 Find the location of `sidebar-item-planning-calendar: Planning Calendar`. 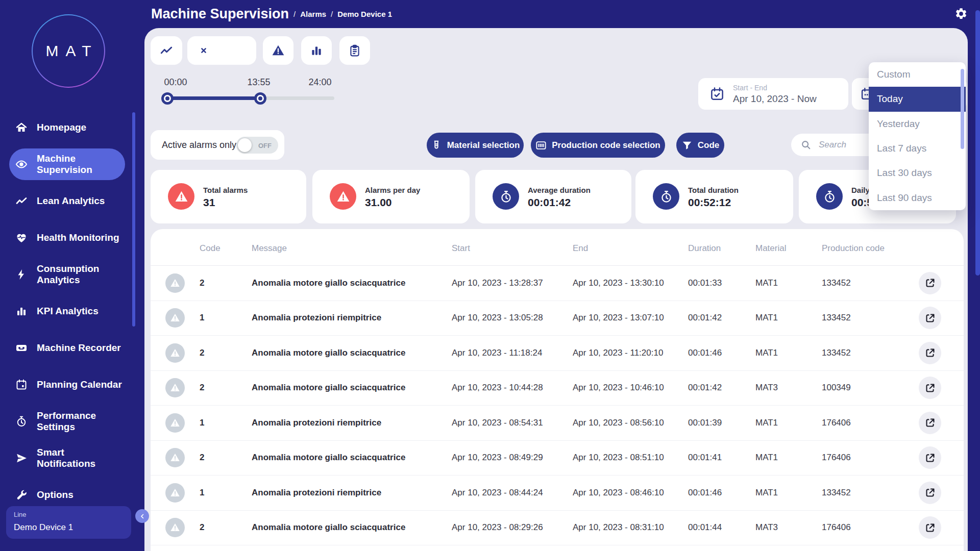

sidebar-item-planning-calendar: Planning Calendar is located at coordinates (68, 385).